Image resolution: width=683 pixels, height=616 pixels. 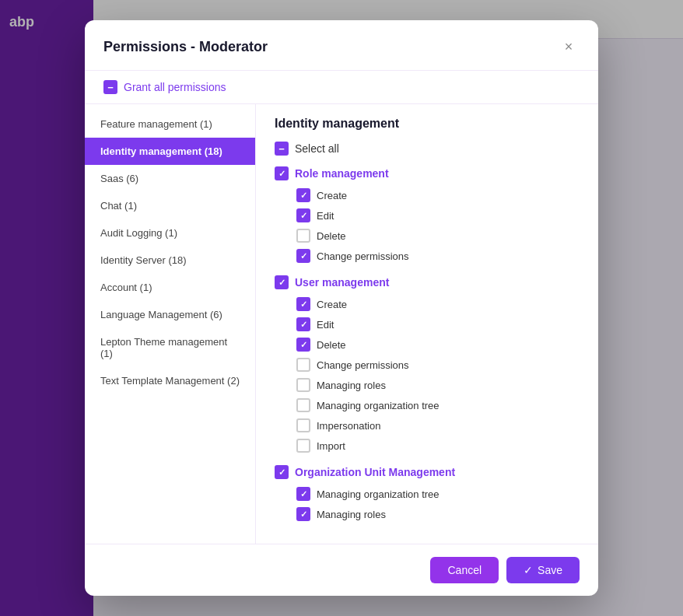 I want to click on select-all-label: Select all, so click(x=317, y=149).